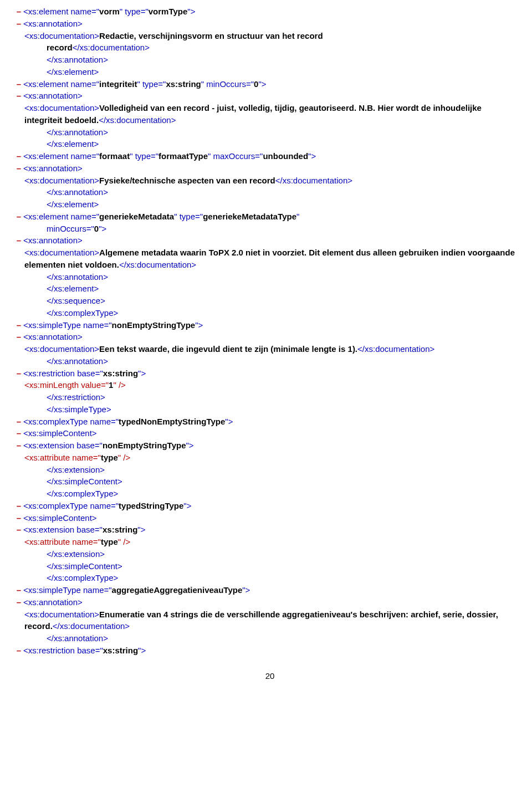  I want to click on tag-close: </xs:simpleType>, so click(79, 409).